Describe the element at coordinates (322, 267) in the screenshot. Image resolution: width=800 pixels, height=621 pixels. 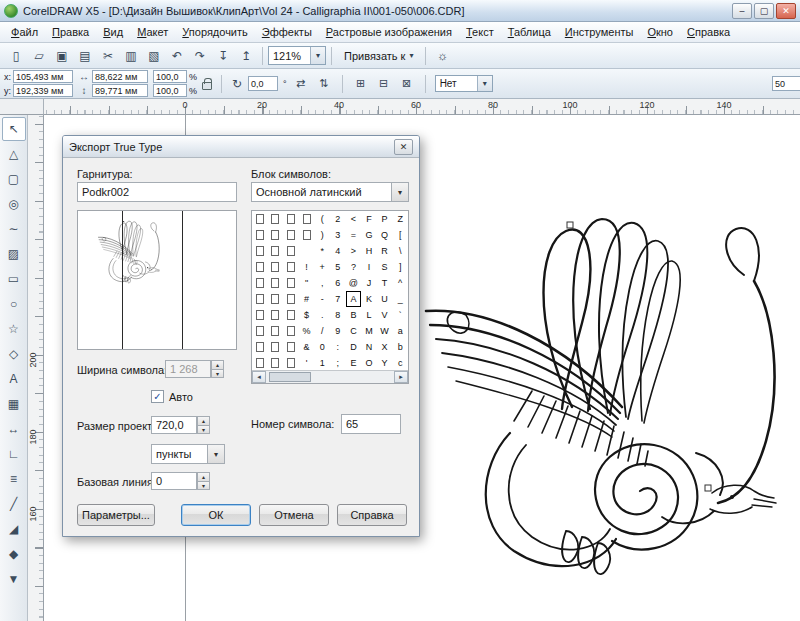
I see `char-cell: +` at that location.